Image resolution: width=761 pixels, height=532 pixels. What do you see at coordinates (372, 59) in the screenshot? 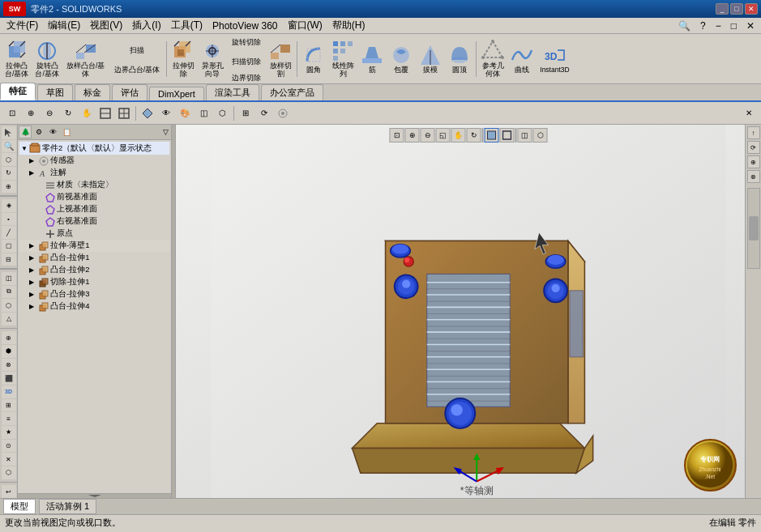
I see `tb-rib: 筋` at bounding box center [372, 59].